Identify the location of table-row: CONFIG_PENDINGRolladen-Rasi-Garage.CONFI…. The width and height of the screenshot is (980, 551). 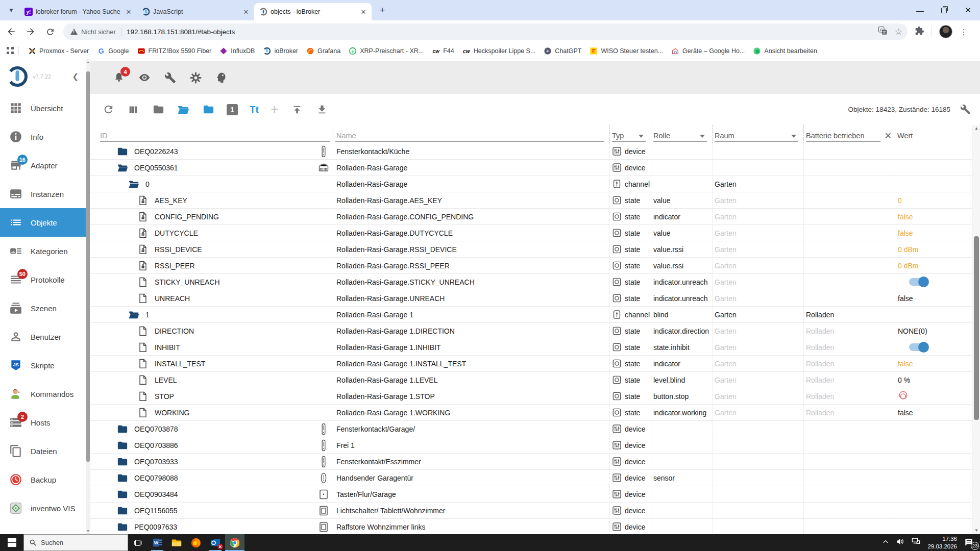
(531, 217).